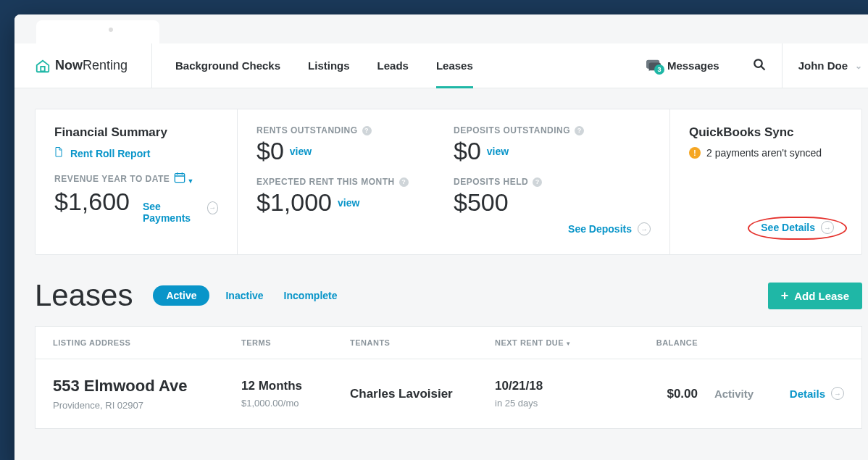 The image size is (868, 460). What do you see at coordinates (84, 296) in the screenshot?
I see `leases-heading: Leases` at bounding box center [84, 296].